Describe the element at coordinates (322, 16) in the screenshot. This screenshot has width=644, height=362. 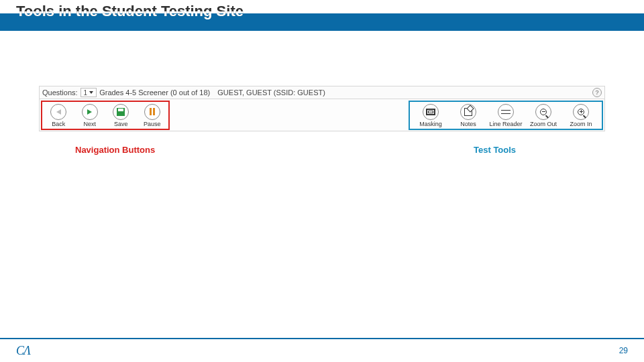
I see `title-band: Tools in the Student Testing Site Tools …` at that location.